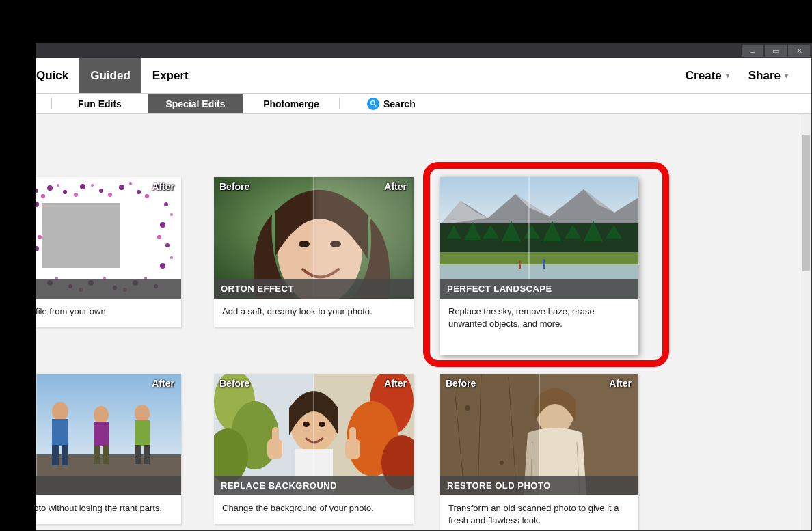 The image size is (812, 531). What do you see at coordinates (171, 76) in the screenshot?
I see `tab-expert-label: Expert` at bounding box center [171, 76].